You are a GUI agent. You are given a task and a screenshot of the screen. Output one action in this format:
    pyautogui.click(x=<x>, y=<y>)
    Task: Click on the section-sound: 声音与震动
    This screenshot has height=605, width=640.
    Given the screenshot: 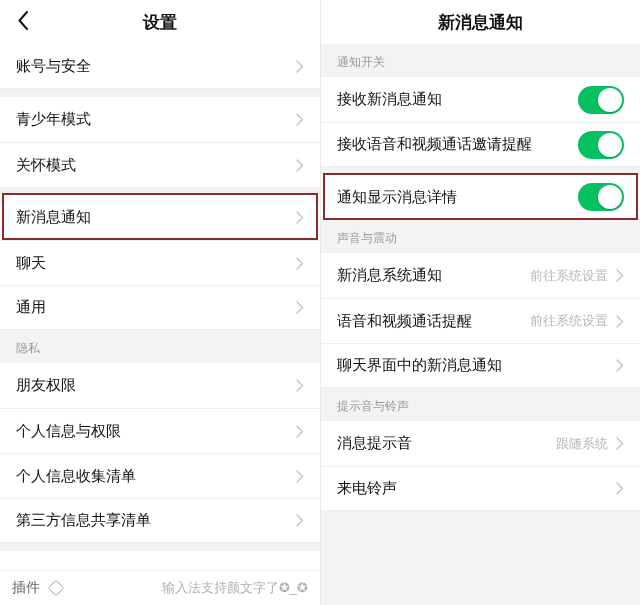 What is the action you would take?
    pyautogui.click(x=480, y=236)
    